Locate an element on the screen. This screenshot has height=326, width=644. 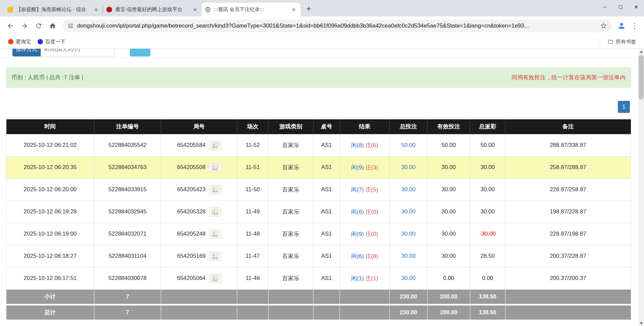
browser-toolbar: dongshouji.com/ipl/portal.php/game/betre… is located at coordinates (322, 26).